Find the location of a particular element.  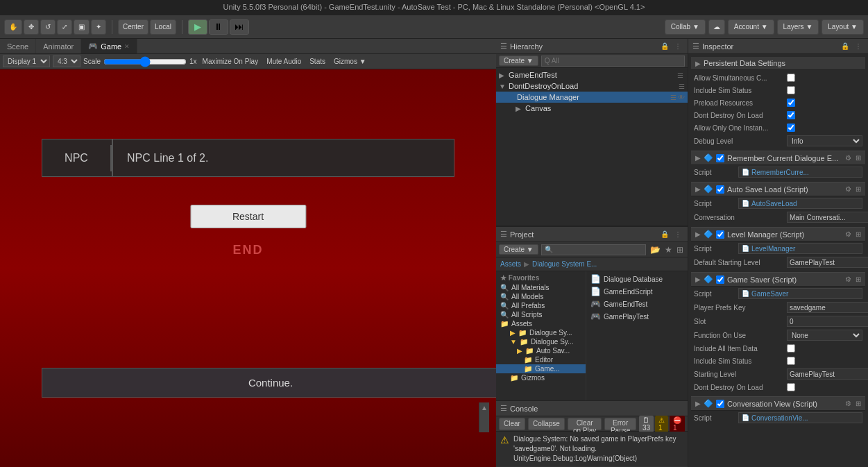

project-search is located at coordinates (594, 250).